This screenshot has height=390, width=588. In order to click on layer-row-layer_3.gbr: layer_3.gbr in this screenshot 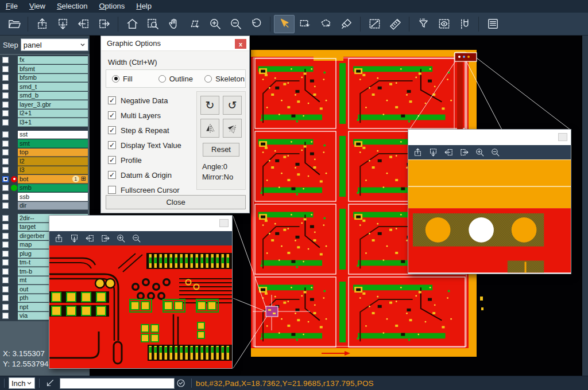, I will do `click(44, 105)`.